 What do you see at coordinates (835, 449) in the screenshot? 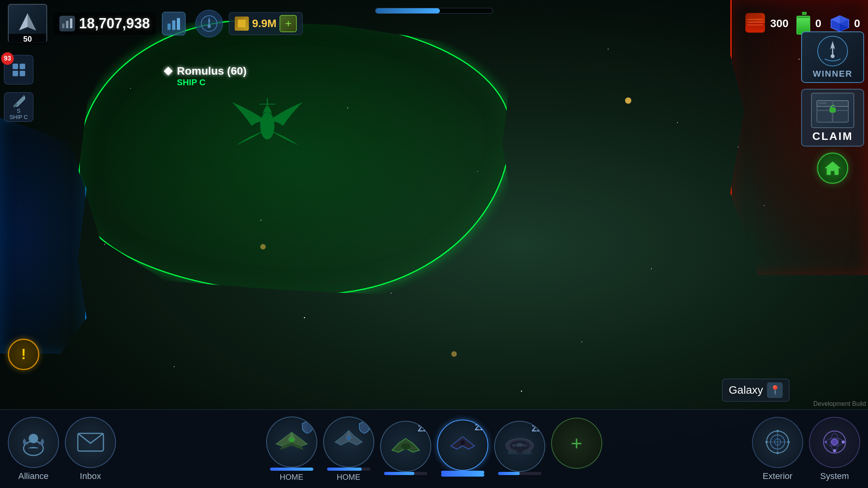
I see `system-button: System` at bounding box center [835, 449].